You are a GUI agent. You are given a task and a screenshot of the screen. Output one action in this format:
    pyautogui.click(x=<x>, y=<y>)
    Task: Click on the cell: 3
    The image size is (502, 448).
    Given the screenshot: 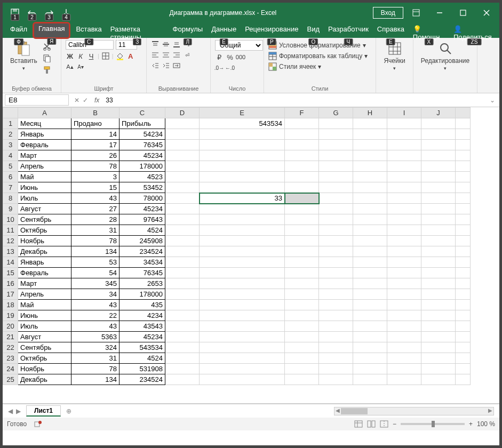 What is the action you would take?
    pyautogui.click(x=95, y=177)
    